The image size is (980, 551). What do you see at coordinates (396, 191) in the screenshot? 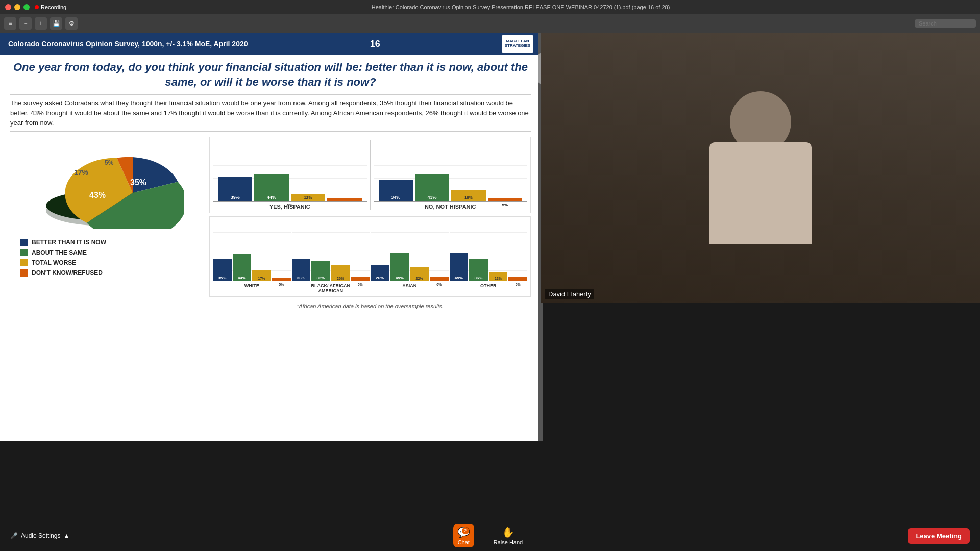
I see `bar-nothispanic-better: 34%` at bounding box center [396, 191].